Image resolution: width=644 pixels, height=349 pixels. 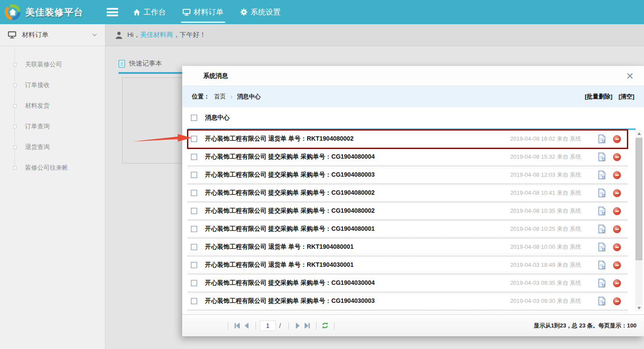 What do you see at coordinates (122, 64) in the screenshot?
I see `note-icon` at bounding box center [122, 64].